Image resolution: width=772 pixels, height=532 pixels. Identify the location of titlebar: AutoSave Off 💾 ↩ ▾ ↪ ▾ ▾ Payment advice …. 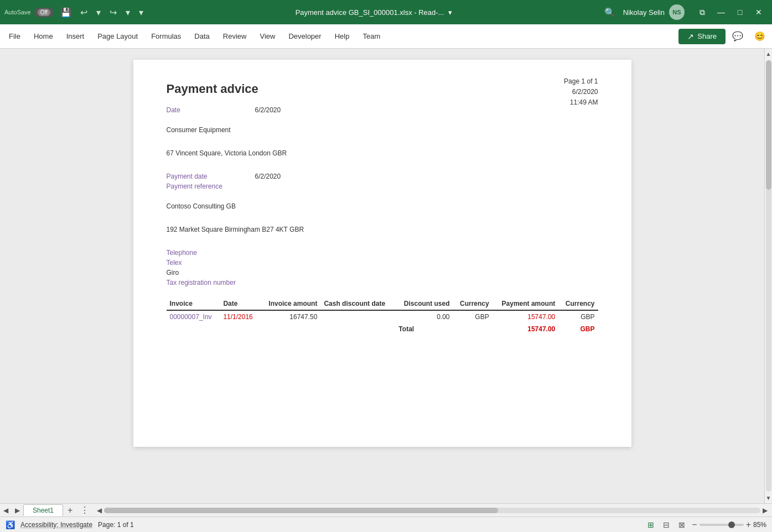
(386, 12).